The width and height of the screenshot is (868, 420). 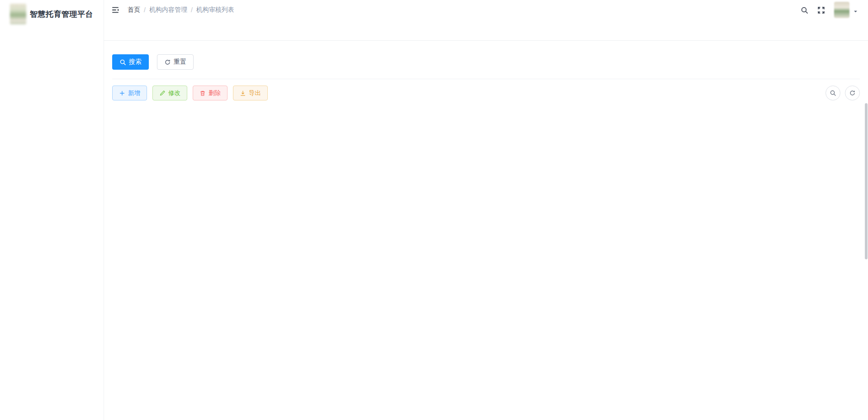 What do you see at coordinates (115, 10) in the screenshot?
I see `collapse-menu-icon` at bounding box center [115, 10].